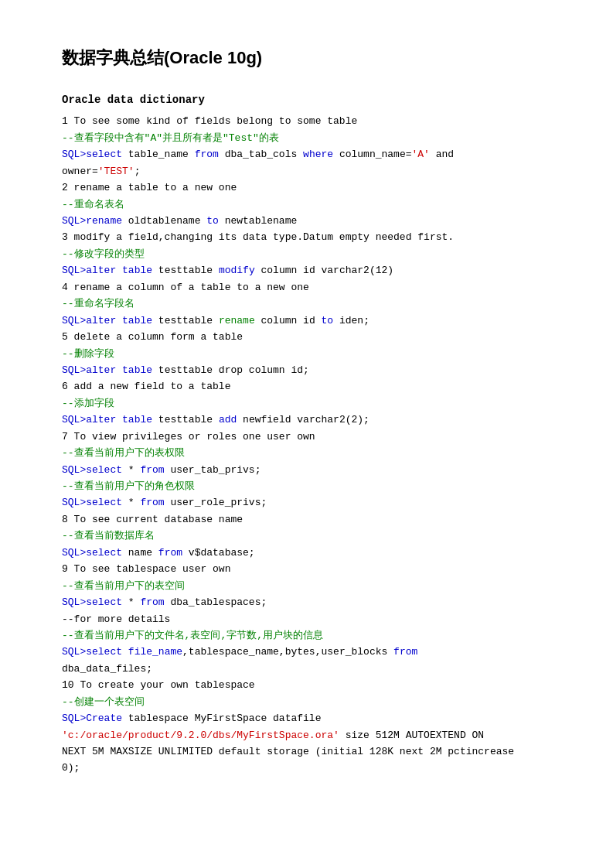 The width and height of the screenshot is (613, 868). Describe the element at coordinates (306, 237) in the screenshot. I see `code-line-line7: 3 modify a field,changing its data type.…` at that location.